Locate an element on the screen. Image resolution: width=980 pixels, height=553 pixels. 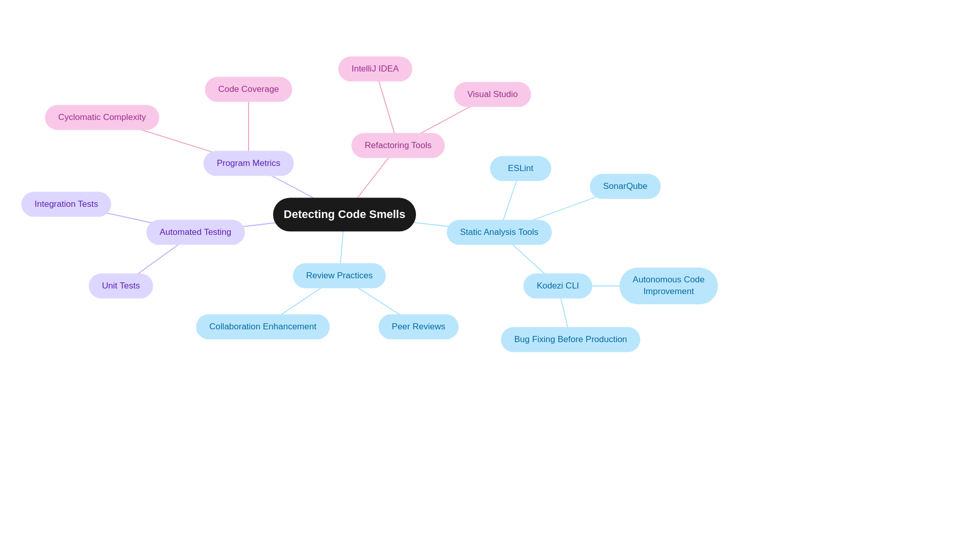
node-autonomous_code_improvement: Autonomous Code Improvement is located at coordinates (669, 286).